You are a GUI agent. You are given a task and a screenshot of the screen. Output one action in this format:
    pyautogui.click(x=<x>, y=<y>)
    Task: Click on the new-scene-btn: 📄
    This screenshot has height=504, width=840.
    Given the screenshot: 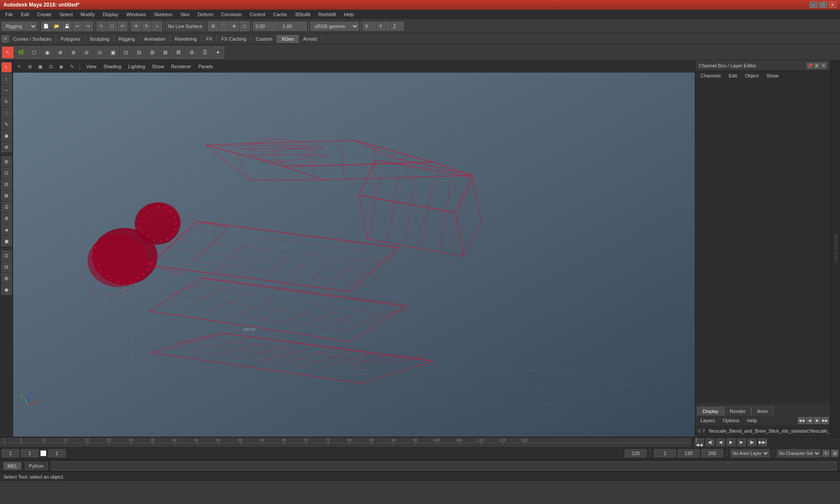 What is the action you would take?
    pyautogui.click(x=46, y=26)
    